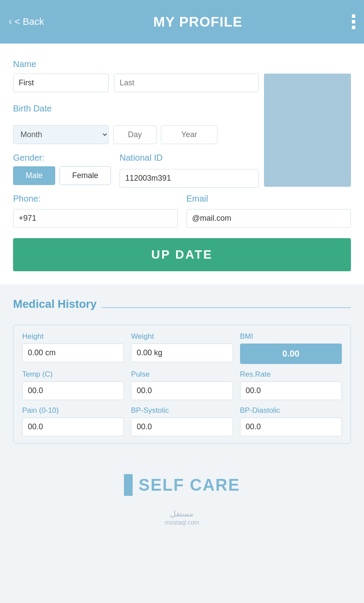 The image size is (364, 603). I want to click on national-id-section: National ID, so click(189, 170).